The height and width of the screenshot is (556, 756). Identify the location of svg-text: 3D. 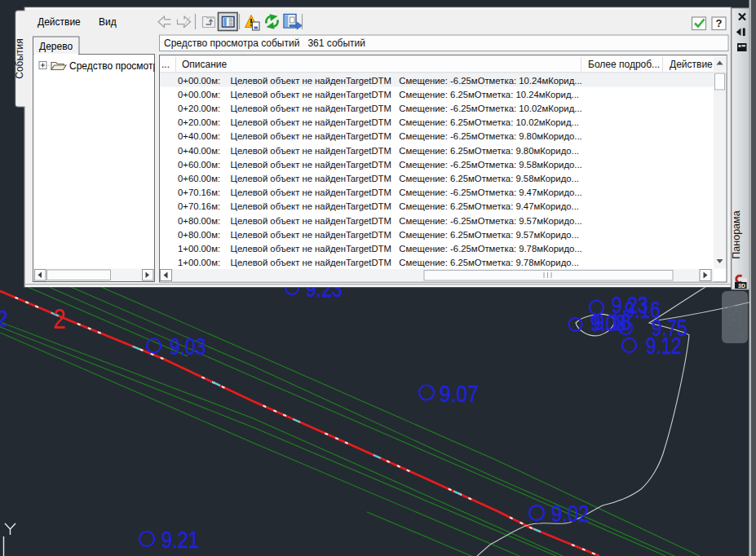
(742, 285).